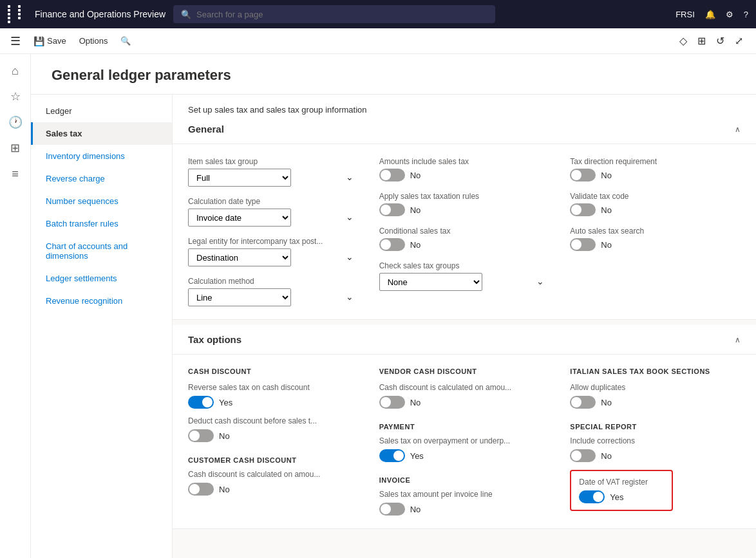  Describe the element at coordinates (201, 402) in the screenshot. I see `reverse-sales-tax-toggle` at that location.